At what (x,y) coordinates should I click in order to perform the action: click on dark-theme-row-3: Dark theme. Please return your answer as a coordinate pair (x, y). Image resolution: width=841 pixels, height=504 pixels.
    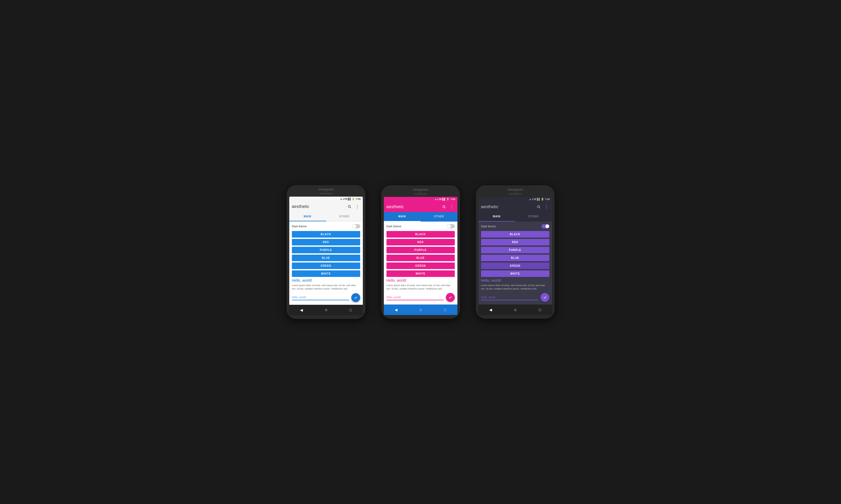
    Looking at the image, I should click on (515, 226).